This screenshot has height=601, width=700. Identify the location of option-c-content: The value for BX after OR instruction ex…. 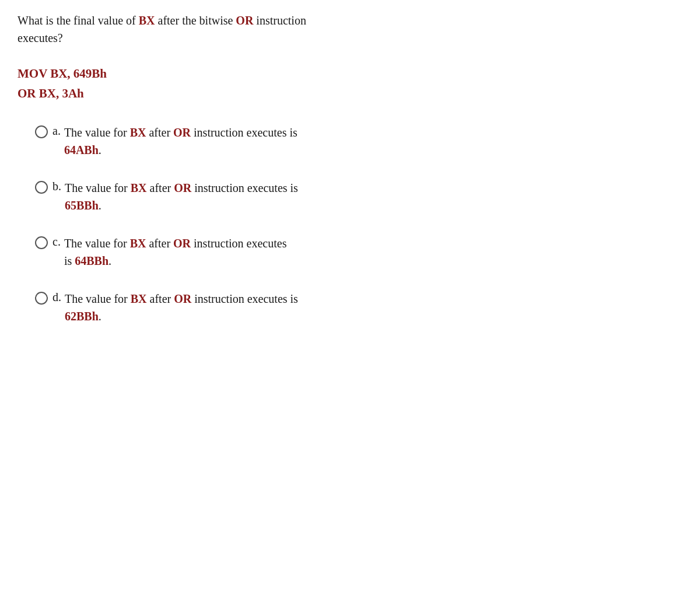
(373, 252).